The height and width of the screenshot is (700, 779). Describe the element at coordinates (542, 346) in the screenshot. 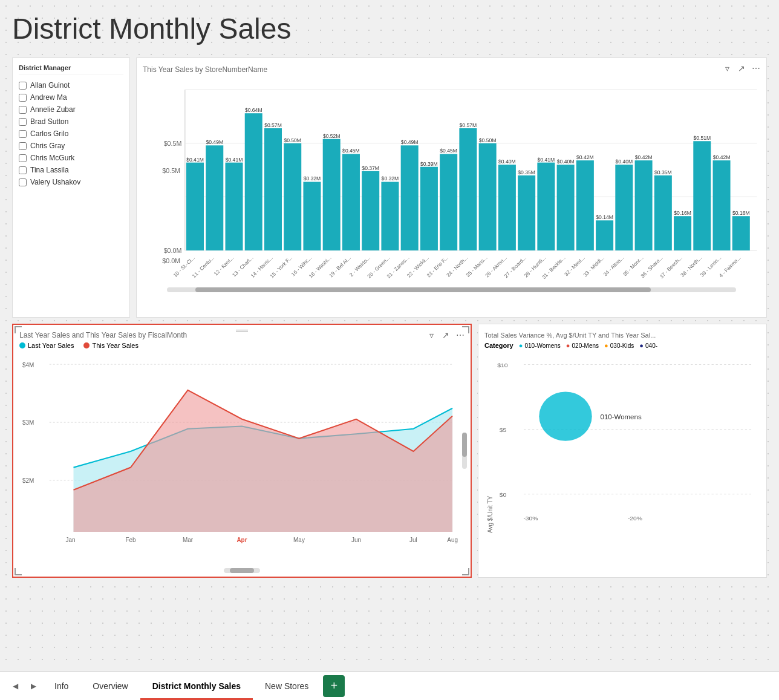

I see `cat-womens-label: 010-Womens` at that location.